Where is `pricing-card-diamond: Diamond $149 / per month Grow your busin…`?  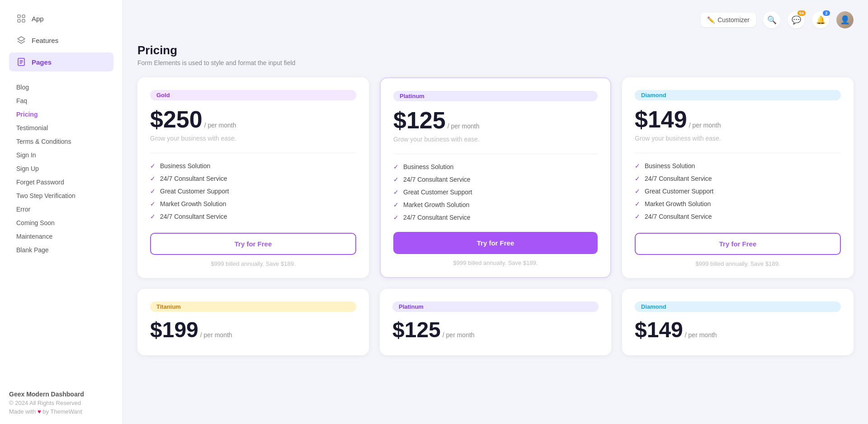 pricing-card-diamond: Diamond $149 / per month Grow your busin… is located at coordinates (738, 178).